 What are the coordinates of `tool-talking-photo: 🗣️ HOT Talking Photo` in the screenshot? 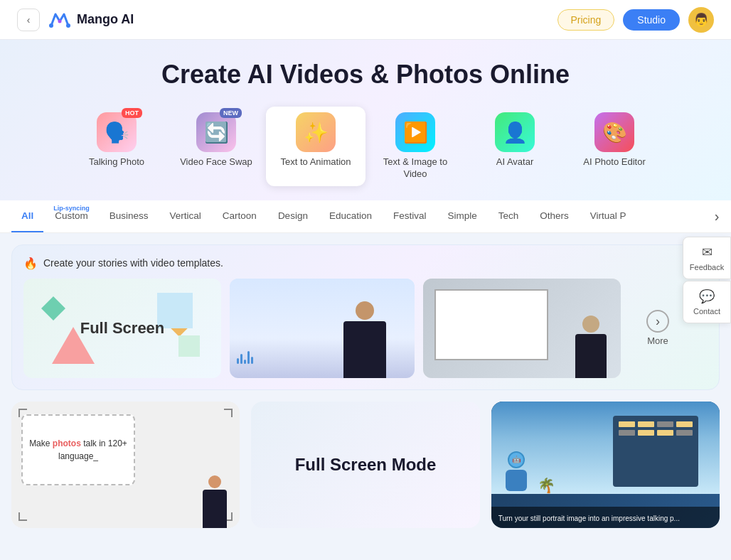 It's located at (117, 146).